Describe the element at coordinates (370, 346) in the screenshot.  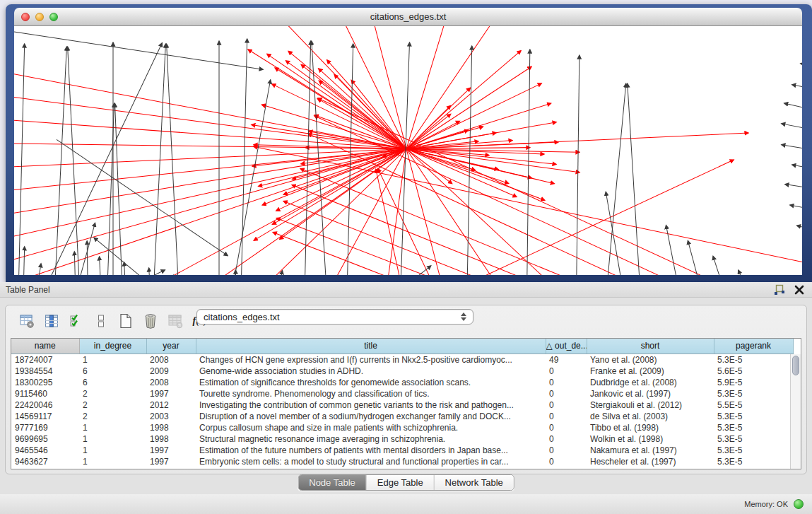
I see `column-header-title: title` at that location.